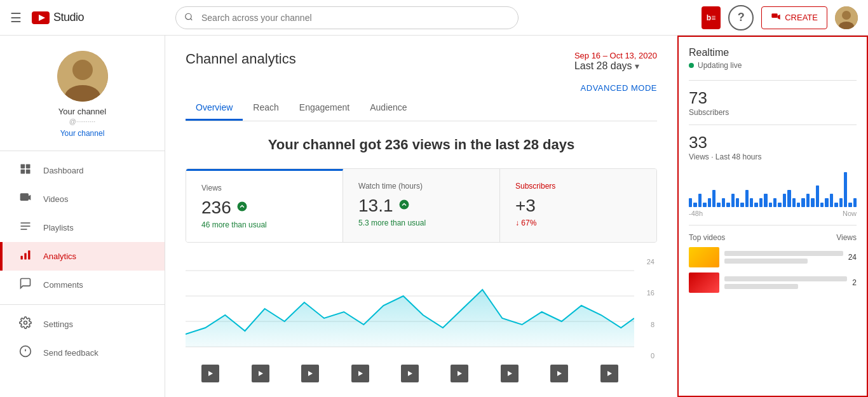 The height and width of the screenshot is (397, 868). What do you see at coordinates (71, 353) in the screenshot?
I see `feedback-label: Send feedback` at bounding box center [71, 353].